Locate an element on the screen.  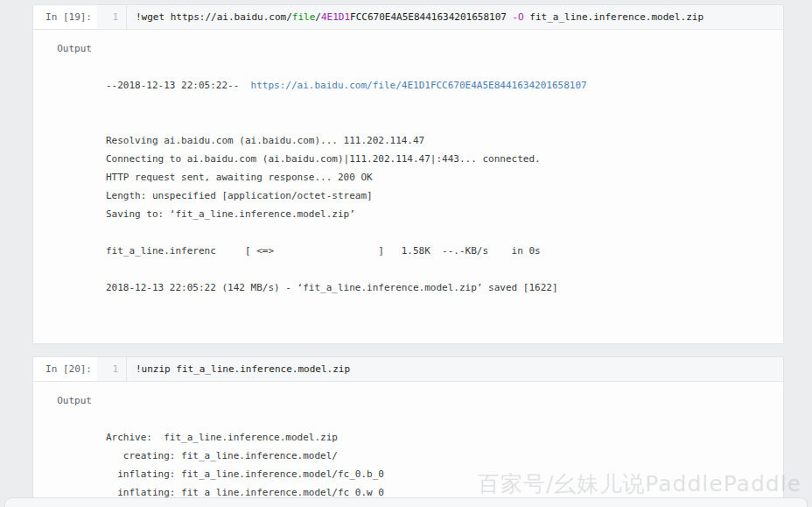
output-line: inflating: fit_a_line.inference.model/fc… is located at coordinates (444, 475).